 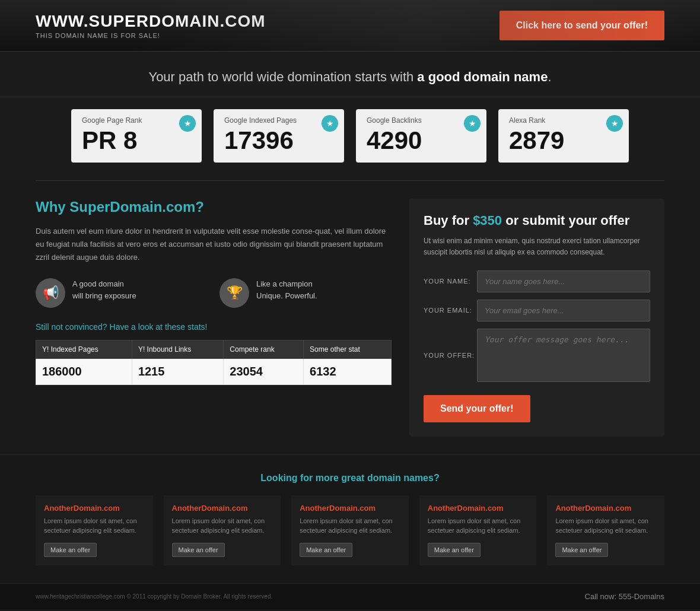 I want to click on buy-title-plain: Buy for, so click(x=448, y=221).